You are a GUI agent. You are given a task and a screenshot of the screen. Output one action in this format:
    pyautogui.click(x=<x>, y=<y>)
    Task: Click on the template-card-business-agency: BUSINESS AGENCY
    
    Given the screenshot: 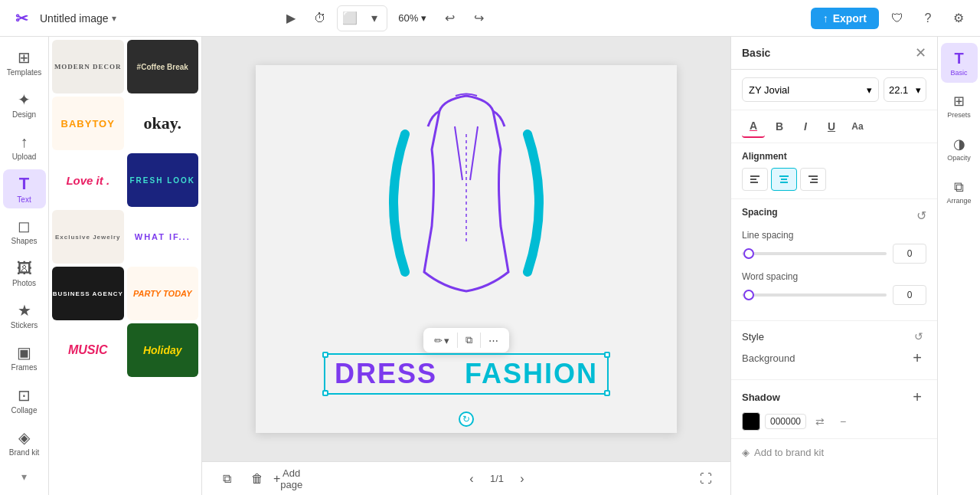 What is the action you would take?
    pyautogui.click(x=88, y=293)
    